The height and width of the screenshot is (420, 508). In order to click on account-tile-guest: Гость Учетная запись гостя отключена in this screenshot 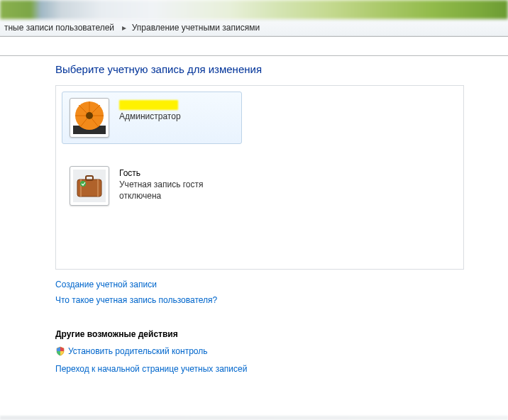, I will do `click(152, 186)`.